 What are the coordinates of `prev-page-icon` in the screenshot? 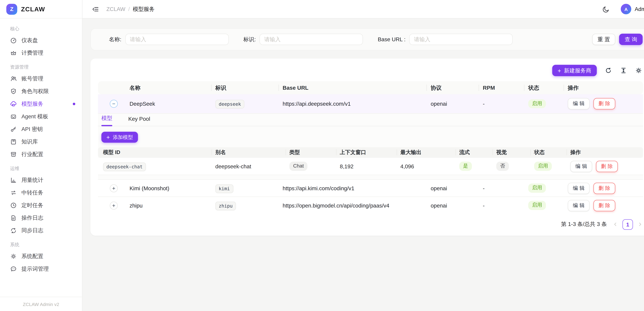 It's located at (615, 224).